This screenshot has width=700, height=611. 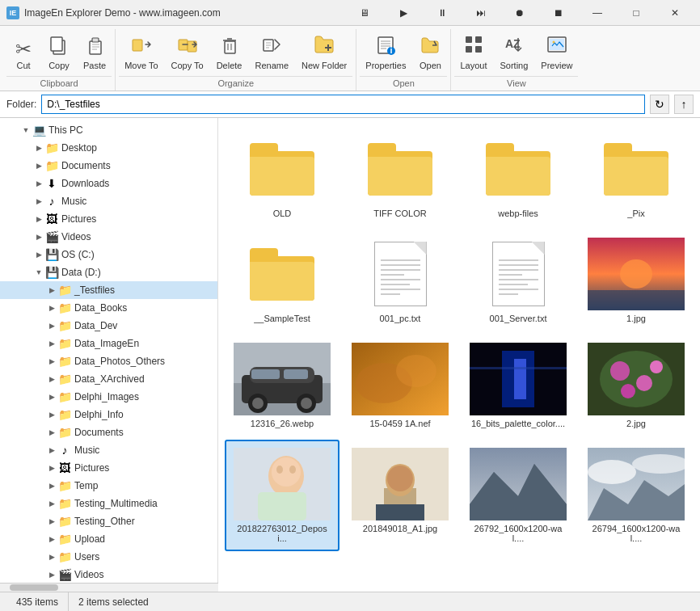 What do you see at coordinates (282, 175) in the screenshot?
I see `file-item-old: OLD` at bounding box center [282, 175].